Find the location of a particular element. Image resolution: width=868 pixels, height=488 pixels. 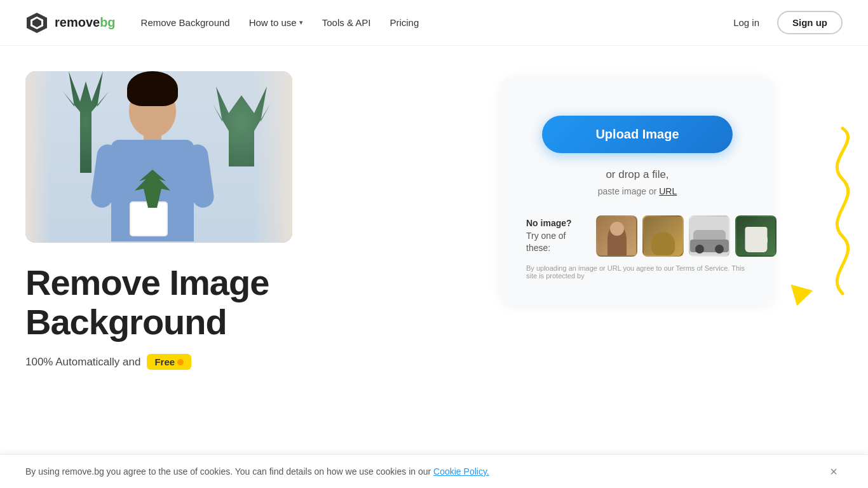

free-badge: Free is located at coordinates (169, 362).